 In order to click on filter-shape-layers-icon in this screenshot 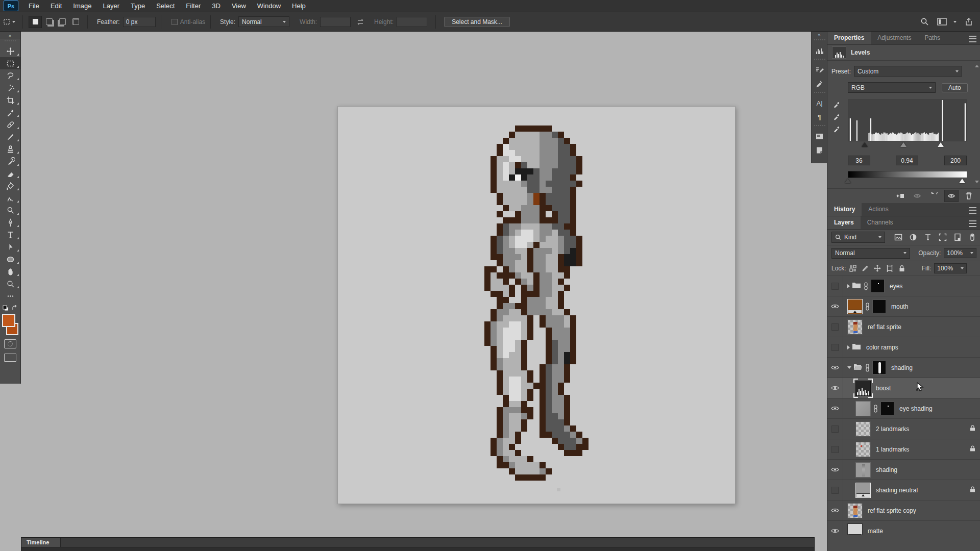, I will do `click(943, 237)`.